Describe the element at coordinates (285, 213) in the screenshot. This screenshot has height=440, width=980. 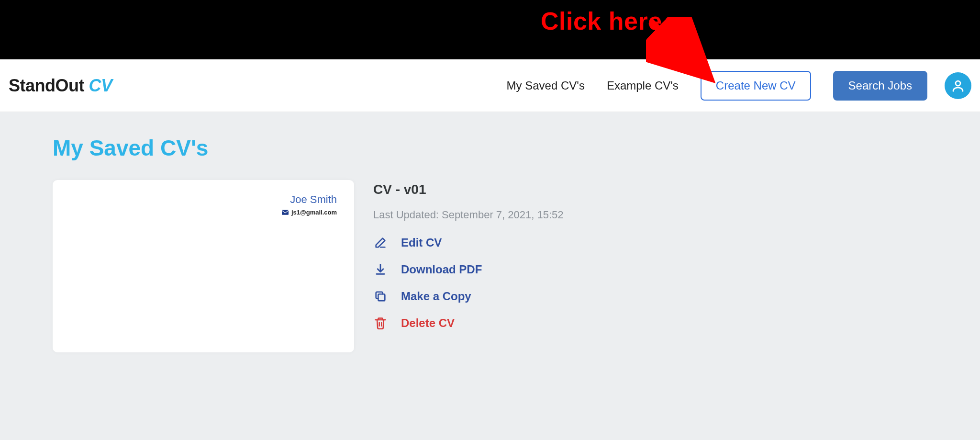
I see `mail-icon` at that location.